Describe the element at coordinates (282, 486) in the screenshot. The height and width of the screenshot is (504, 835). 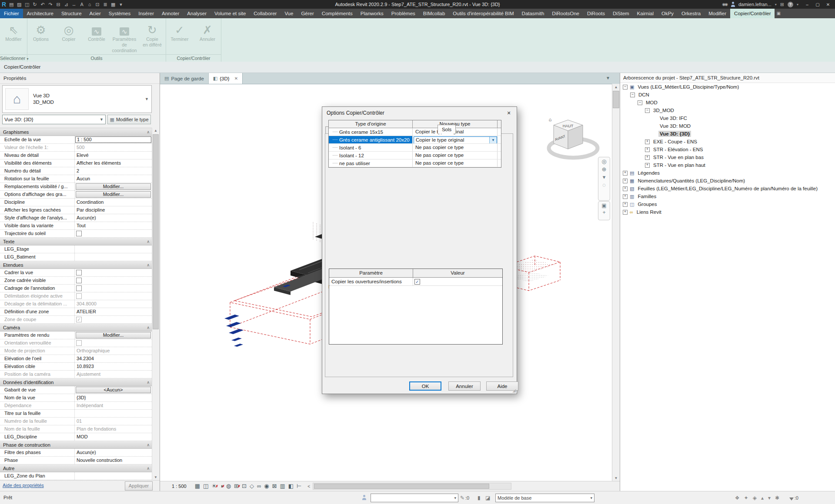
I see `reveal-constraints-icon: ▥` at that location.